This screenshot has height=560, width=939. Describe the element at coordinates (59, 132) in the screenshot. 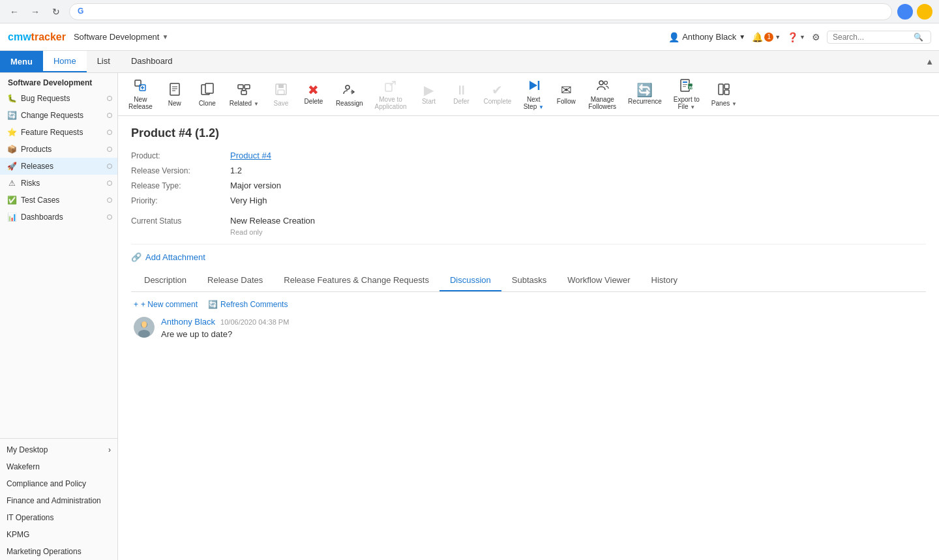

I see `sidebar-item-feature-requests: ⭐ Feature Requests` at that location.